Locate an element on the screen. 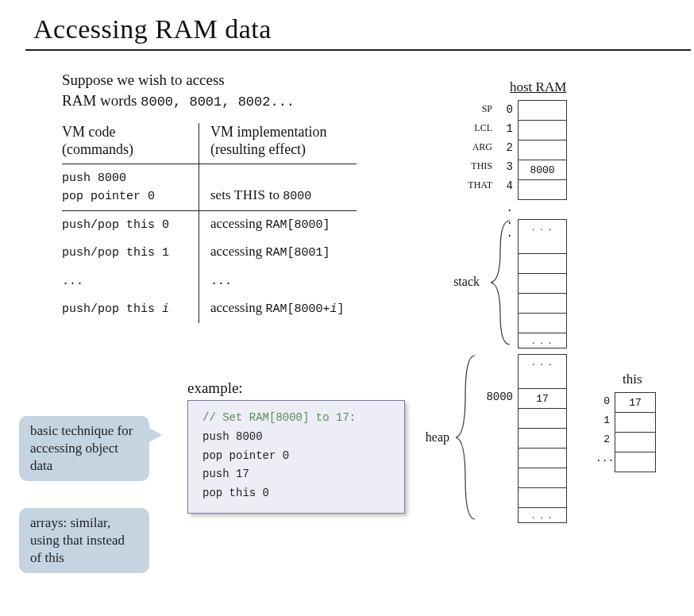 This screenshot has width=694, height=616. stack-cell-b is located at coordinates (542, 264).